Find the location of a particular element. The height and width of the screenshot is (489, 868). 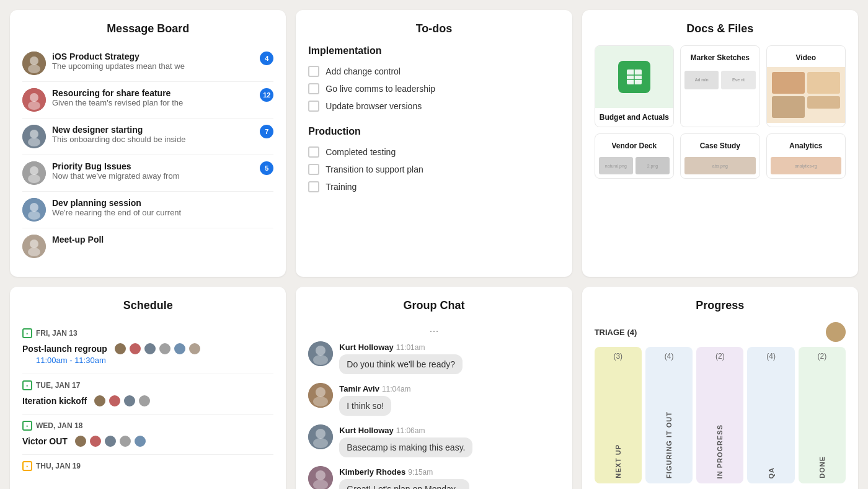

group-chat-title: Group Chat is located at coordinates (434, 305).